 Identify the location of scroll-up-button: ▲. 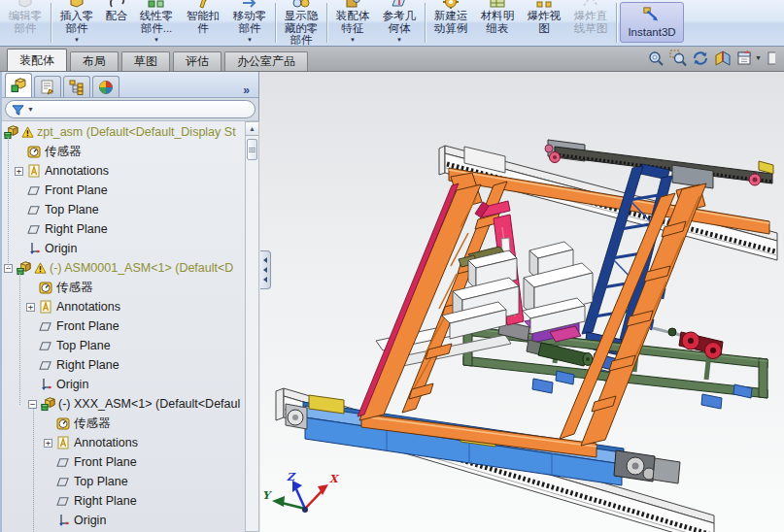
(253, 129).